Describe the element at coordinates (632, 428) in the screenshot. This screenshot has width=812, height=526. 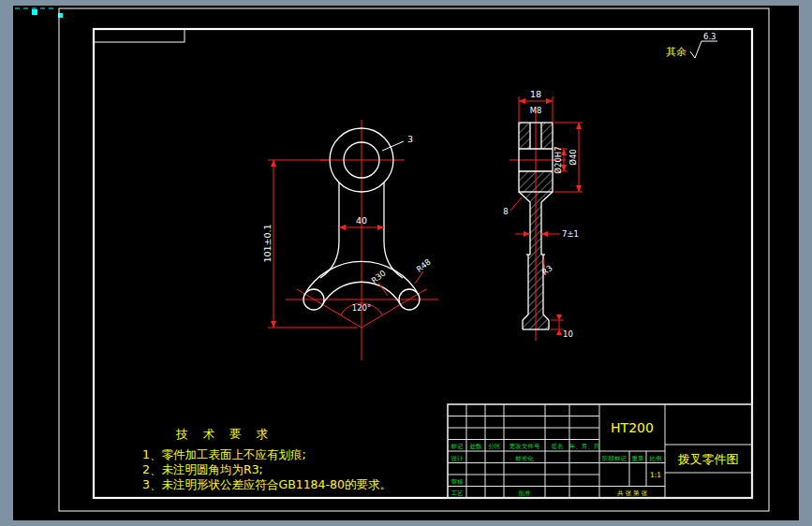
I see `tb-material: HT200` at that location.